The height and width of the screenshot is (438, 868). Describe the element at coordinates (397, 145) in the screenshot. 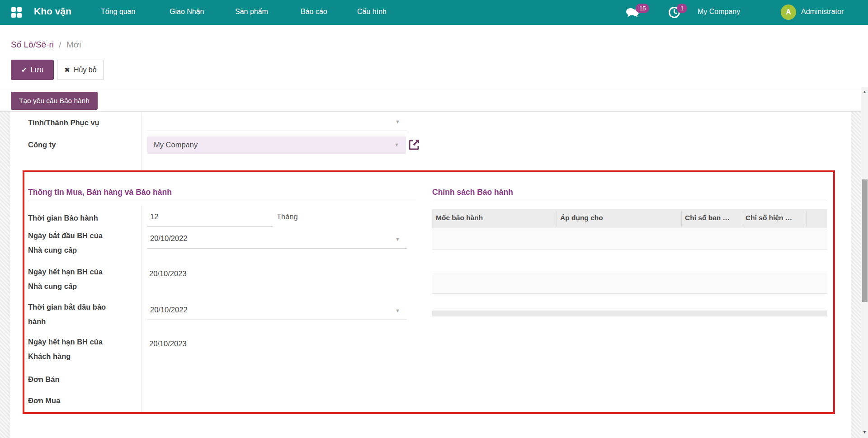

I see `company-dropdown-caret: ▼` at that location.